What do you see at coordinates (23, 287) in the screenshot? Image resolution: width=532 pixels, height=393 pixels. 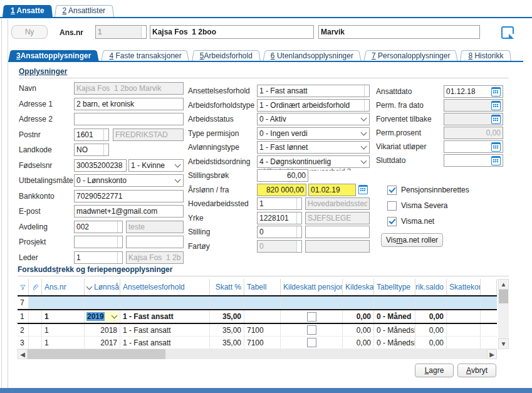 I see `filter-icon` at bounding box center [23, 287].